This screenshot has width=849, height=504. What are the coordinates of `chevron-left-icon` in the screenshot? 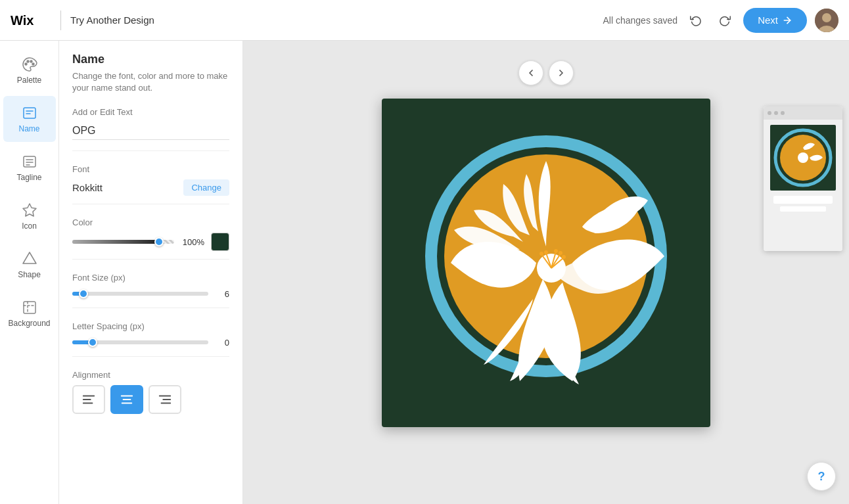 It's located at (531, 73).